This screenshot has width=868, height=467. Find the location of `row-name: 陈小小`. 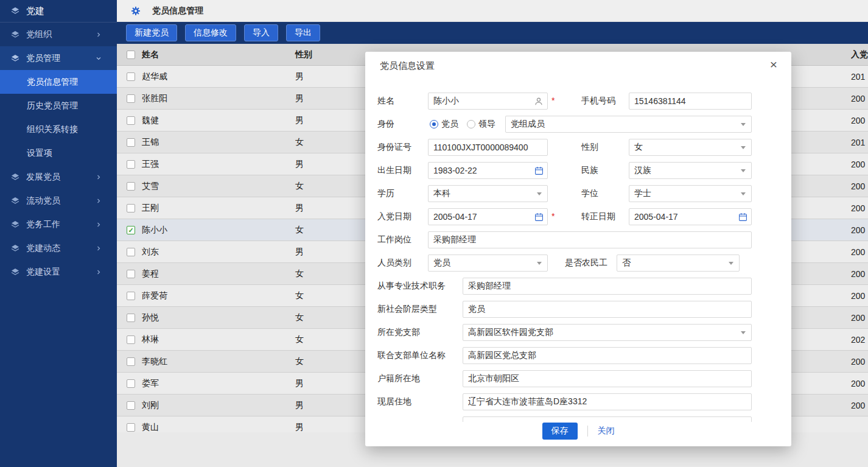

row-name: 陈小小 is located at coordinates (219, 230).